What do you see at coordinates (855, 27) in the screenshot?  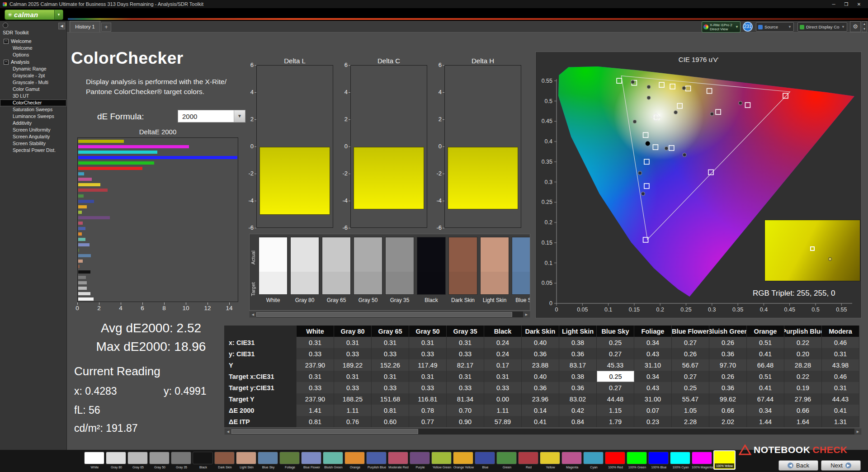 I see `settings-gear-button: ⚙` at bounding box center [855, 27].